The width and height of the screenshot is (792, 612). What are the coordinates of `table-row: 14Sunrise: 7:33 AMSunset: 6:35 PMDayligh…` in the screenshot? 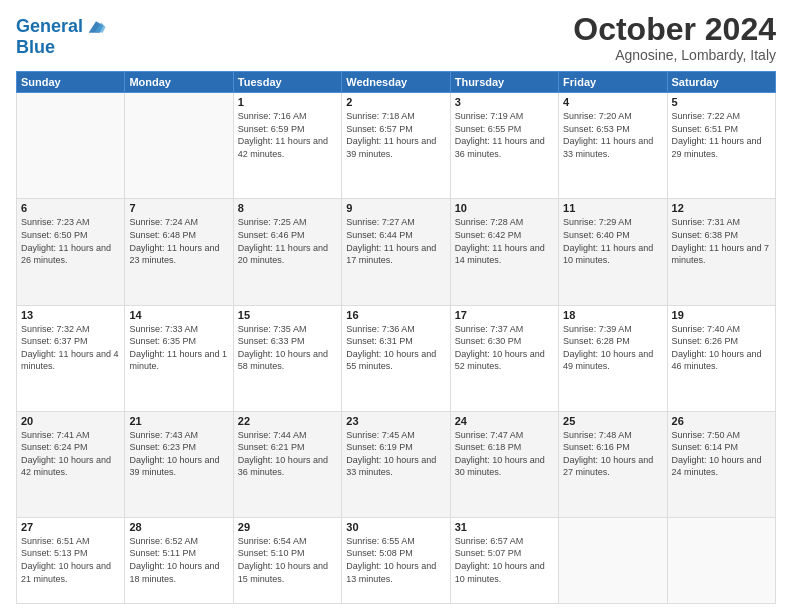 It's located at (179, 358).